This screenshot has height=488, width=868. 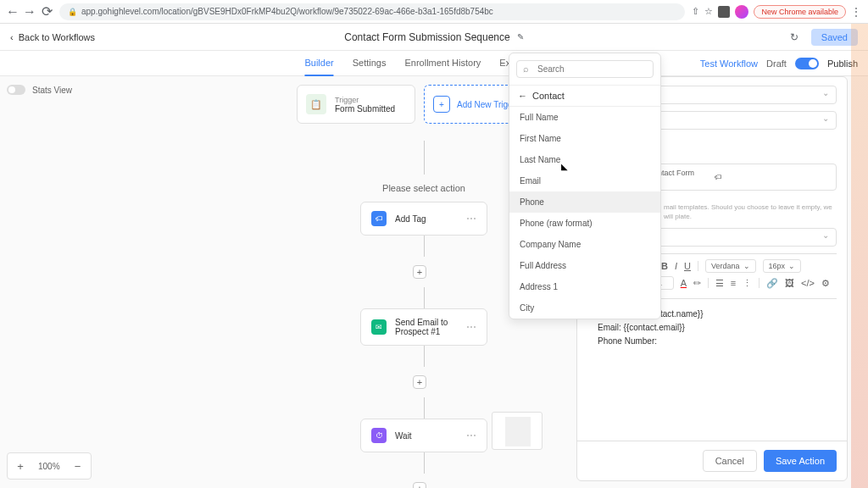 What do you see at coordinates (800, 461) in the screenshot?
I see `save-action-button: Save Action` at bounding box center [800, 461].